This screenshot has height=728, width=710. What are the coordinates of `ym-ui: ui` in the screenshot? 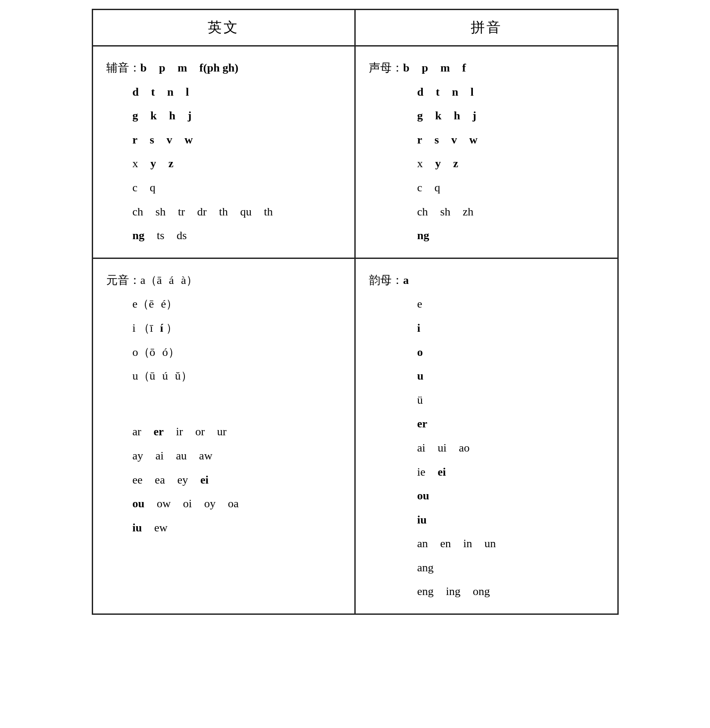 It's located at (442, 448).